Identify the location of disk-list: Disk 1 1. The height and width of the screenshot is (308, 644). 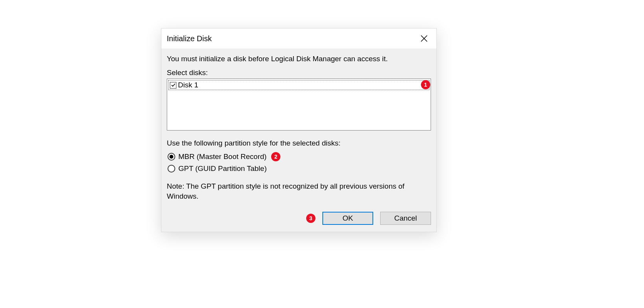
(299, 105).